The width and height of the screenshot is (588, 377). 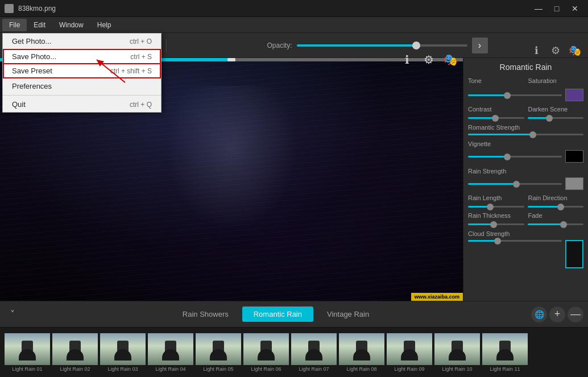 What do you see at coordinates (487, 171) in the screenshot?
I see `rain-strength-label: Rain Strength` at bounding box center [487, 171].